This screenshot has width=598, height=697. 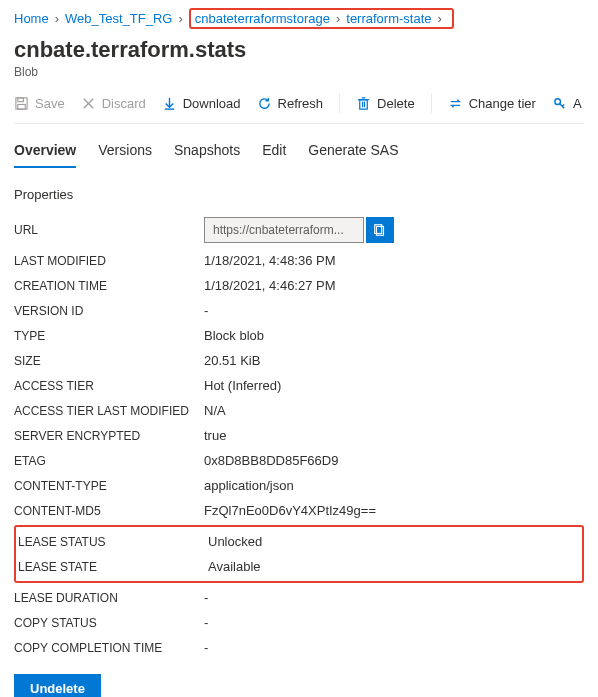 What do you see at coordinates (299, 566) in the screenshot?
I see `property-row: LEASE STATEAvailable` at bounding box center [299, 566].